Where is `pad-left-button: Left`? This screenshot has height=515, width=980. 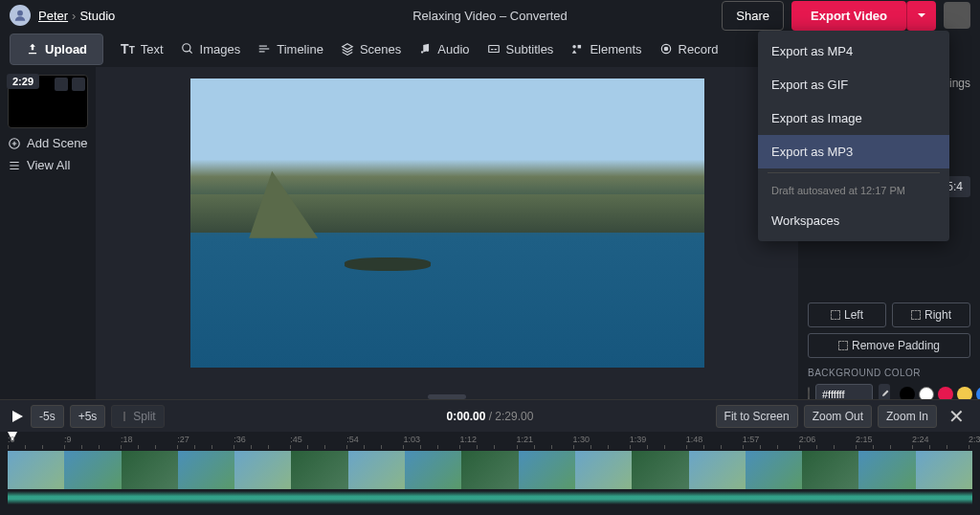 pad-left-button: Left is located at coordinates (847, 315).